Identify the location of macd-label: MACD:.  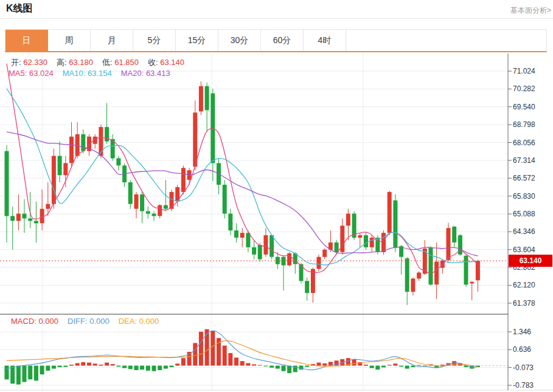
(25, 321).